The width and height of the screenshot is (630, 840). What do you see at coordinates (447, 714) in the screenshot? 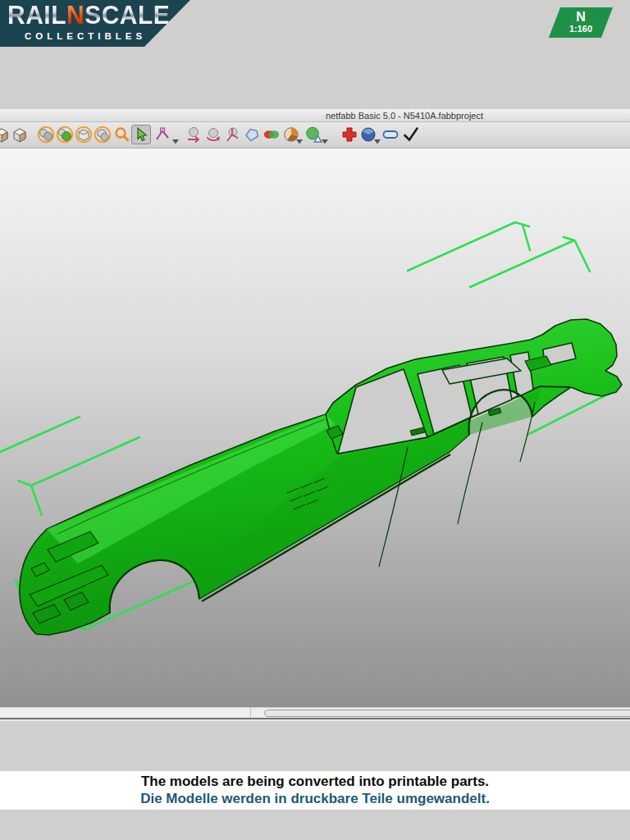
I see `scrollbar-thumb` at bounding box center [447, 714].